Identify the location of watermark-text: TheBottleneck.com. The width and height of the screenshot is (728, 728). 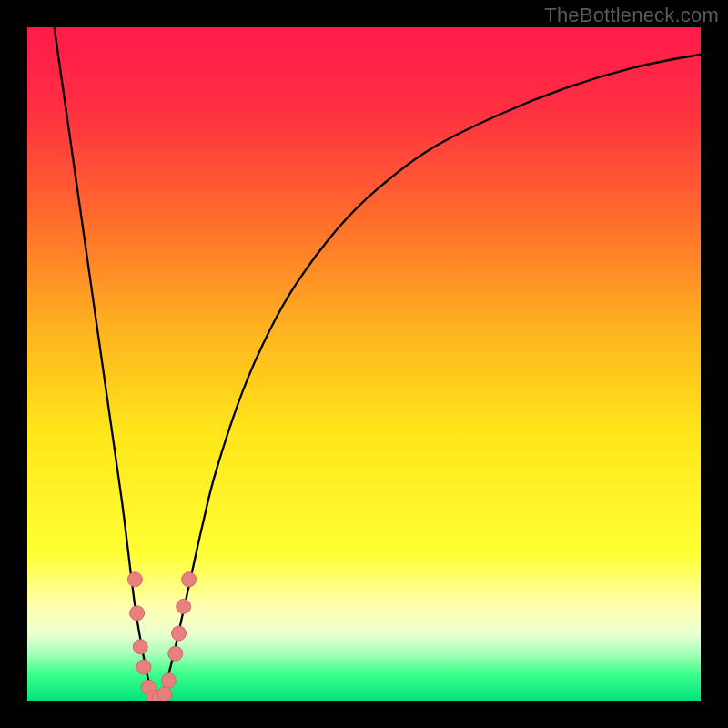
(632, 15).